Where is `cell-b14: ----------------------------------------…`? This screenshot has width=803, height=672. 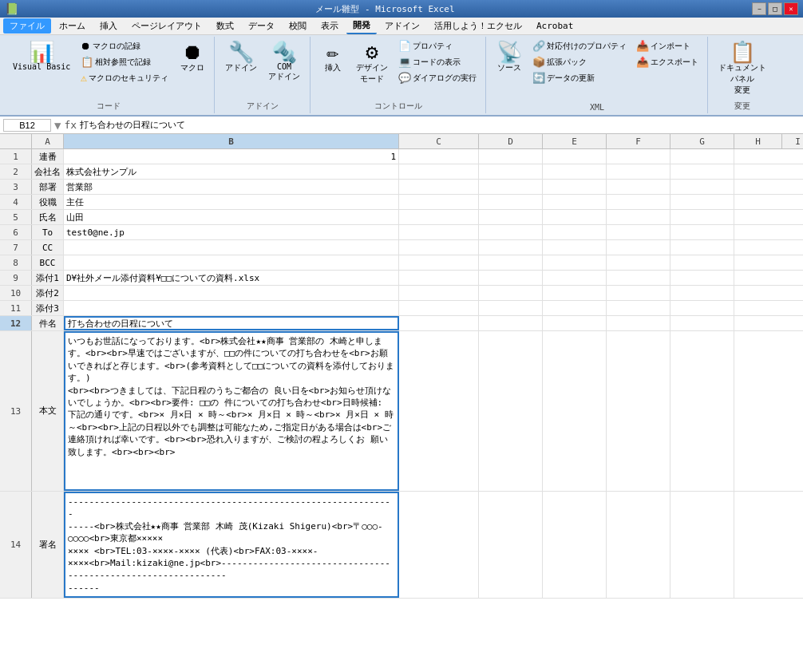 cell-b14: ----------------------------------------… is located at coordinates (231, 544).